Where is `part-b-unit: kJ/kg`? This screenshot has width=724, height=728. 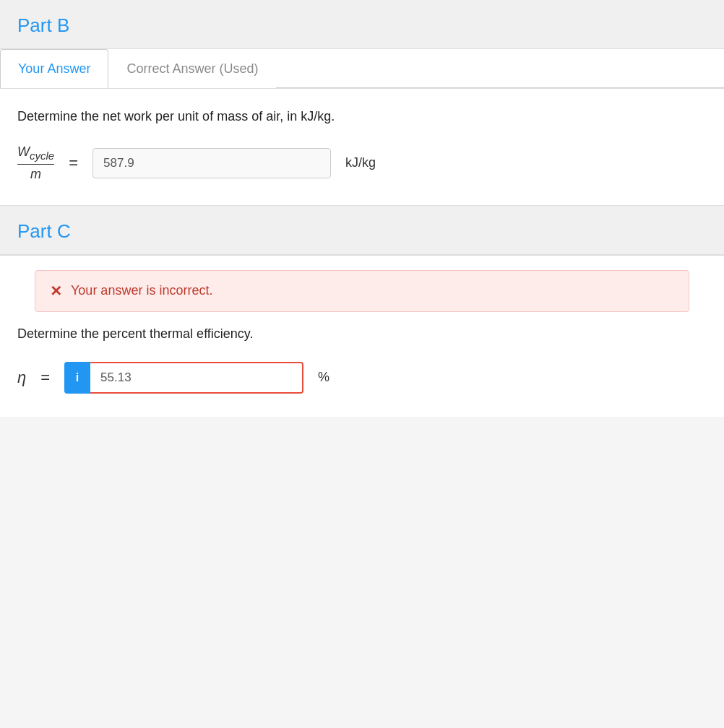
part-b-unit: kJ/kg is located at coordinates (361, 163).